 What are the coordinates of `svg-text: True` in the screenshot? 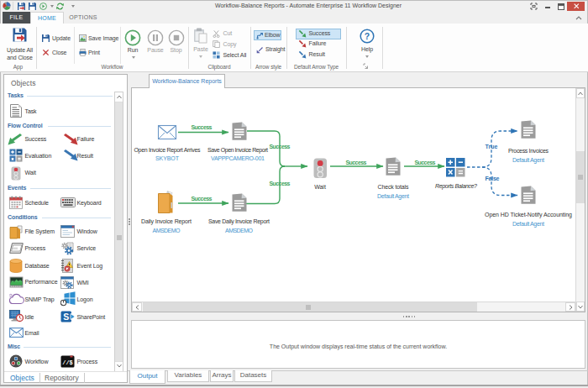 It's located at (492, 146).